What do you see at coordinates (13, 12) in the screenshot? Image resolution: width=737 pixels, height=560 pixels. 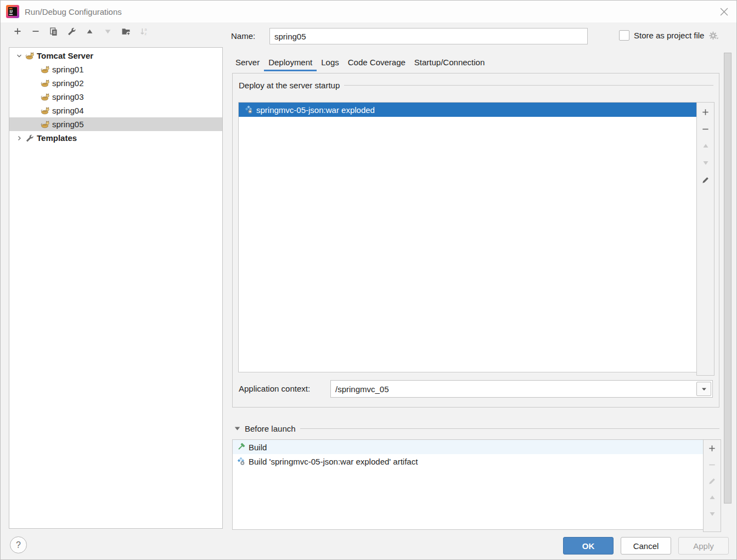 I see `intellij-logo-icon` at bounding box center [13, 12].